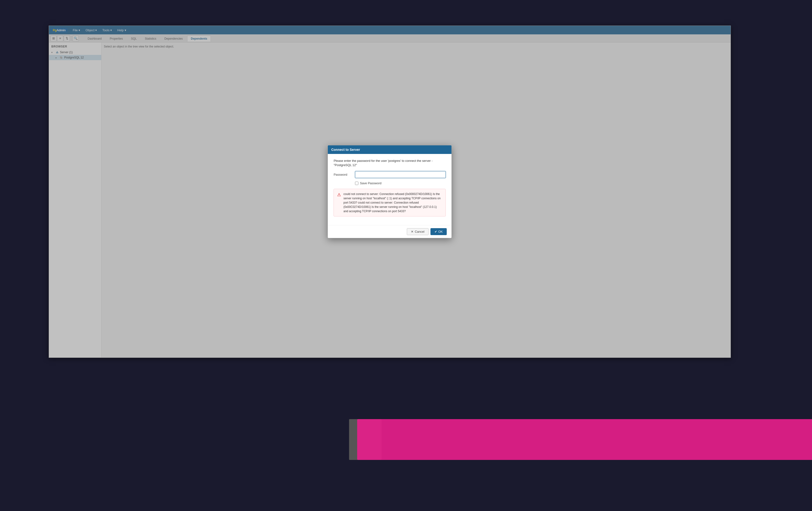  What do you see at coordinates (440, 232) in the screenshot?
I see `ok-label: OK` at bounding box center [440, 232].